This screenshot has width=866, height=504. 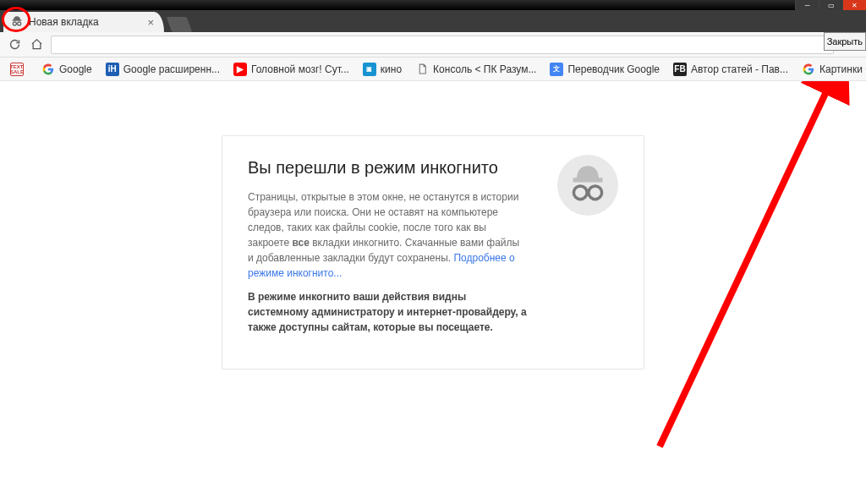 What do you see at coordinates (179, 25) in the screenshot?
I see `new-tab-button` at bounding box center [179, 25].